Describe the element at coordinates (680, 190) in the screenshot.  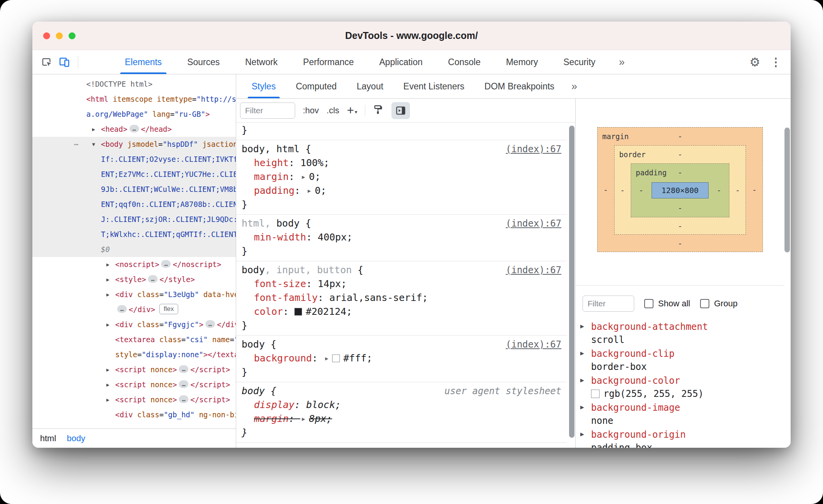
I see `box-model-border: border - - padding` at that location.